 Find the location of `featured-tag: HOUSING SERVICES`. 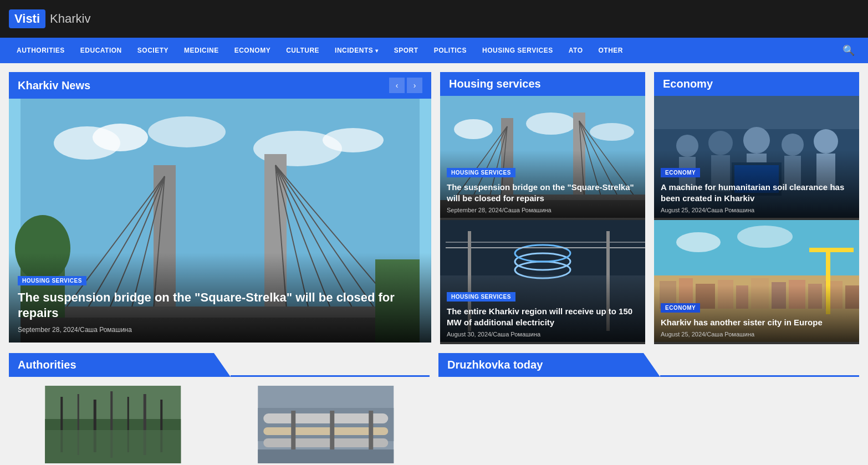

featured-tag: HOUSING SERVICES is located at coordinates (52, 280).